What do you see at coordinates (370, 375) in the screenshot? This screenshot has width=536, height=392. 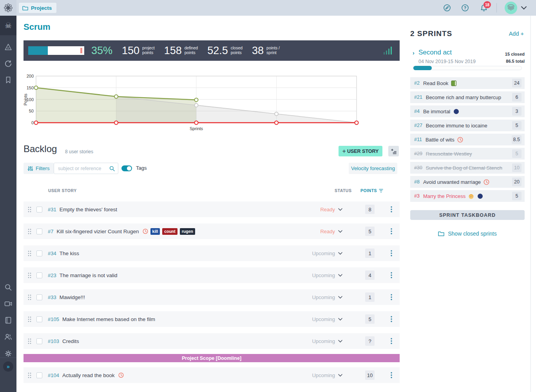 I see `points-value: 10` at bounding box center [370, 375].